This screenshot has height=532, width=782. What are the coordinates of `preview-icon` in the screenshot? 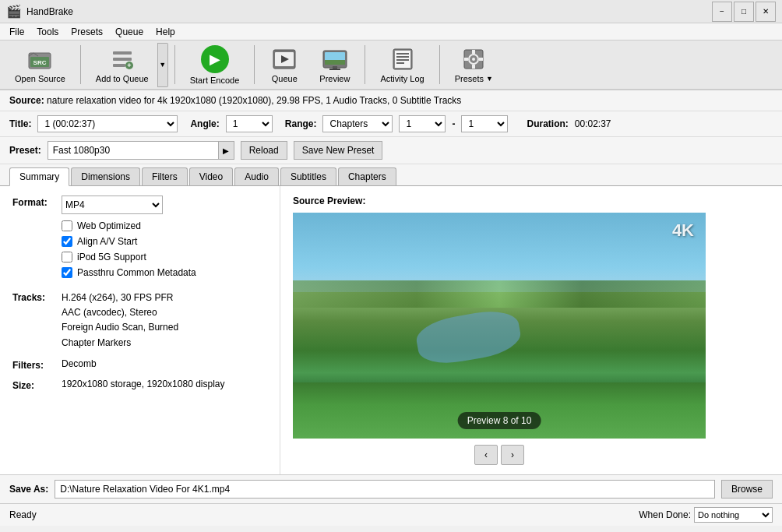 It's located at (335, 59).